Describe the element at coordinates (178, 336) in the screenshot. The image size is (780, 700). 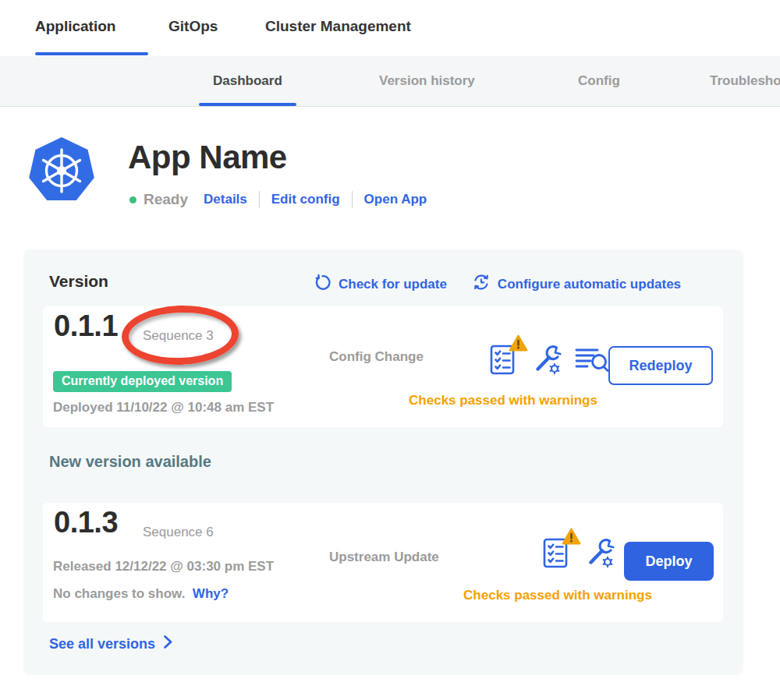
I see `current-version-sequence: Sequence 3` at that location.